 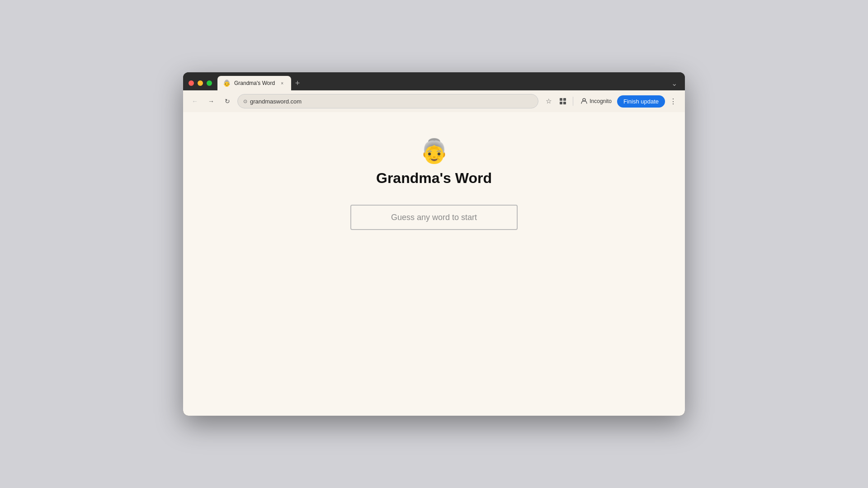 I want to click on grandma-emoji: 👵, so click(x=434, y=151).